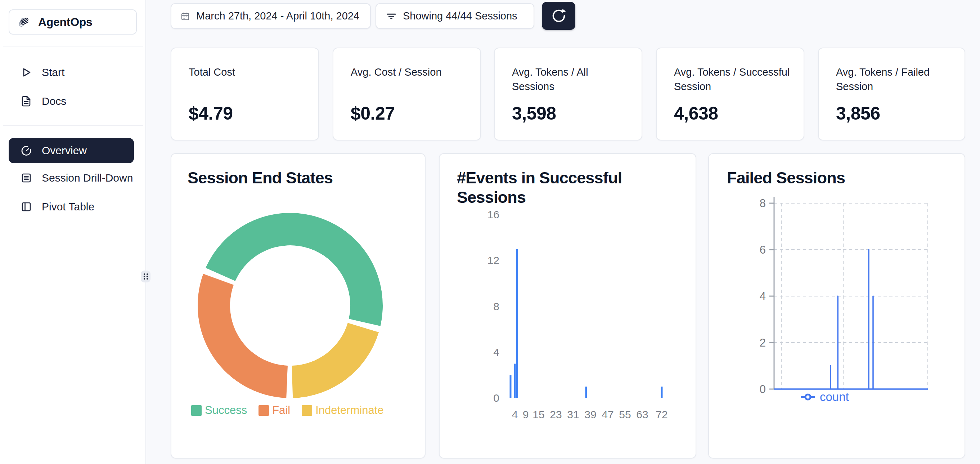 The height and width of the screenshot is (464, 980). Describe the element at coordinates (515, 381) in the screenshot. I see `bar-x4` at that location.